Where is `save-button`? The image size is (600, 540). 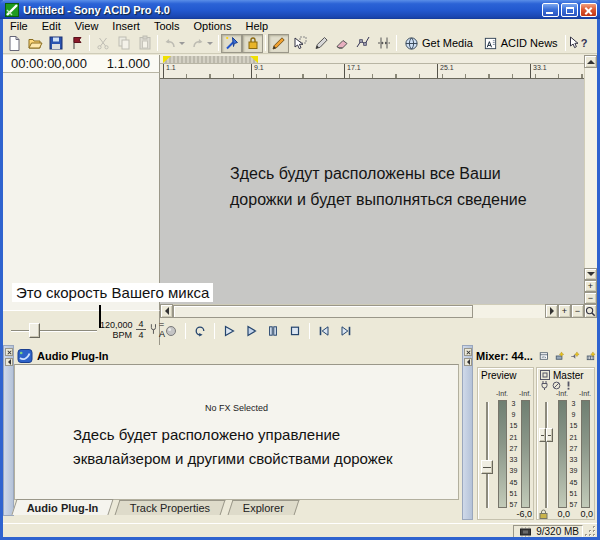 save-button is located at coordinates (56, 44).